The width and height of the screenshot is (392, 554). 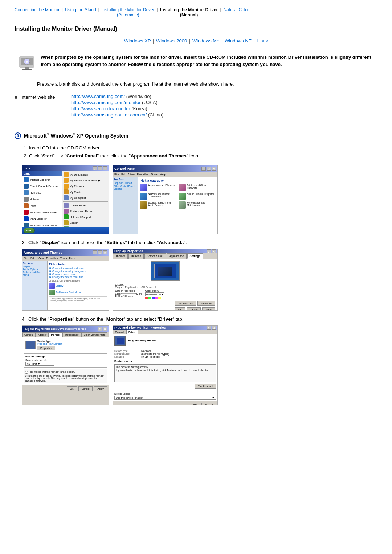 I want to click on os-link-winme: Windows Me, so click(x=206, y=41).